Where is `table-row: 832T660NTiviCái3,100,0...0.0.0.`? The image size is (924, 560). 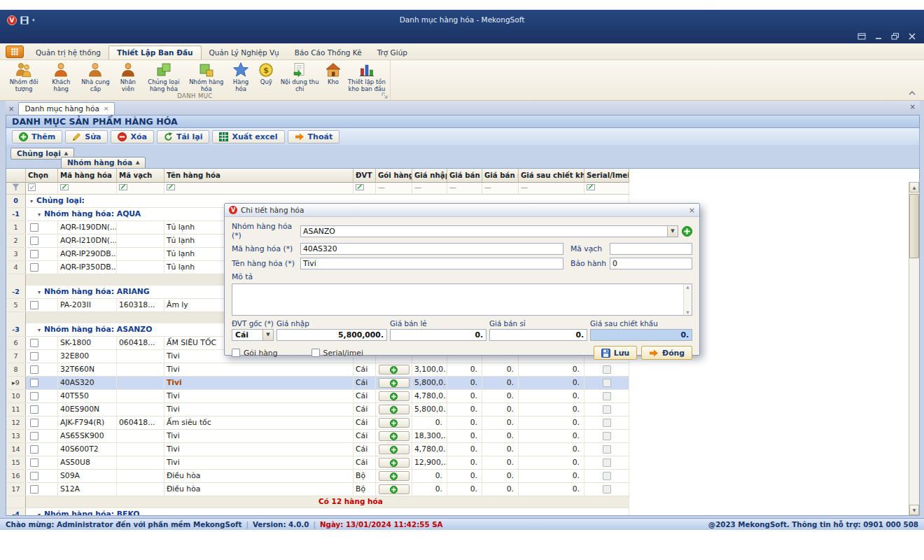 table-row: 832T660NTiviCái3,100,0...0.0.0. is located at coordinates (318, 370).